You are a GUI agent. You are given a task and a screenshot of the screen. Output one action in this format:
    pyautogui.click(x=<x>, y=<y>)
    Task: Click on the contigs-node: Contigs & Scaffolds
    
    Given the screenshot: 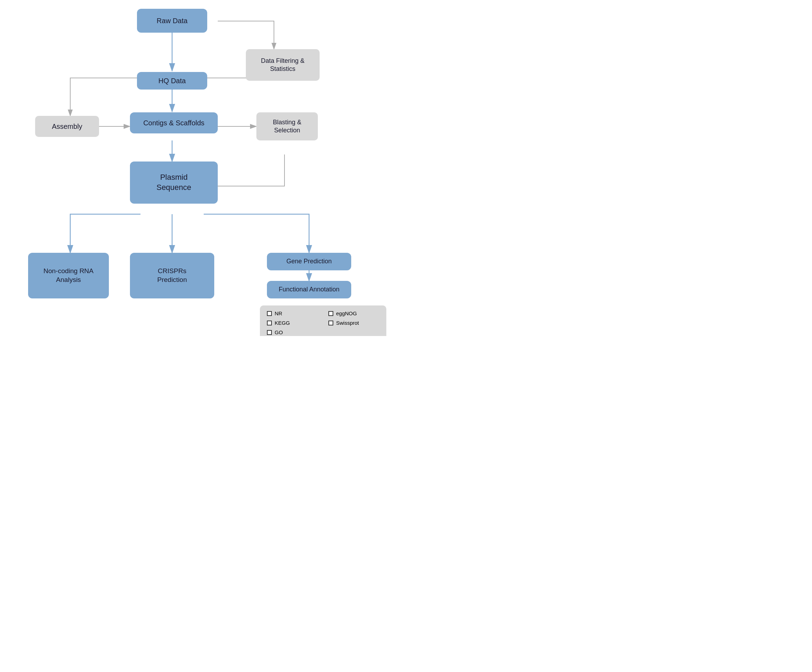 What is the action you would take?
    pyautogui.click(x=174, y=123)
    